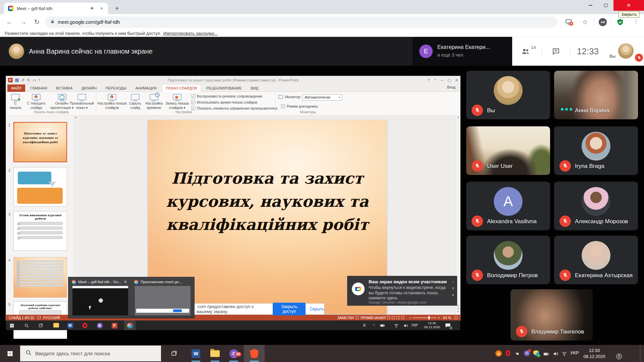  Describe the element at coordinates (102, 8) in the screenshot. I see `tab-close-icon: ×` at that location.